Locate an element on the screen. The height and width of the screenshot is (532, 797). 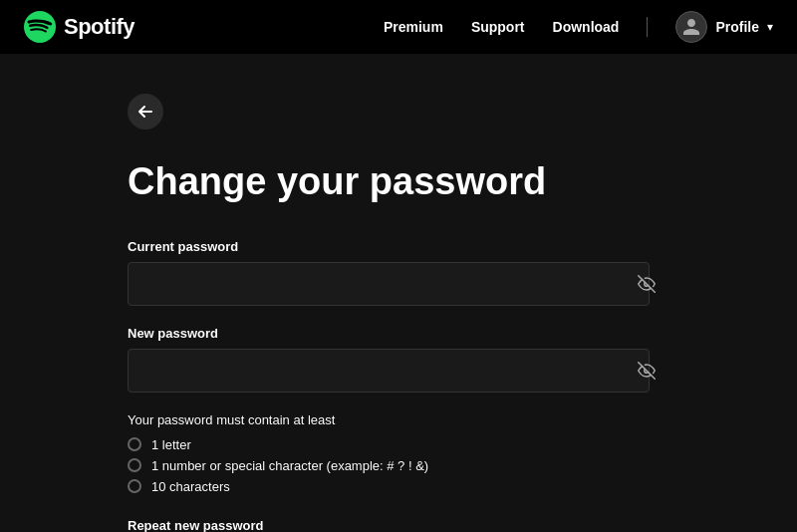
requirement-text-length: 10 characters is located at coordinates (191, 486).